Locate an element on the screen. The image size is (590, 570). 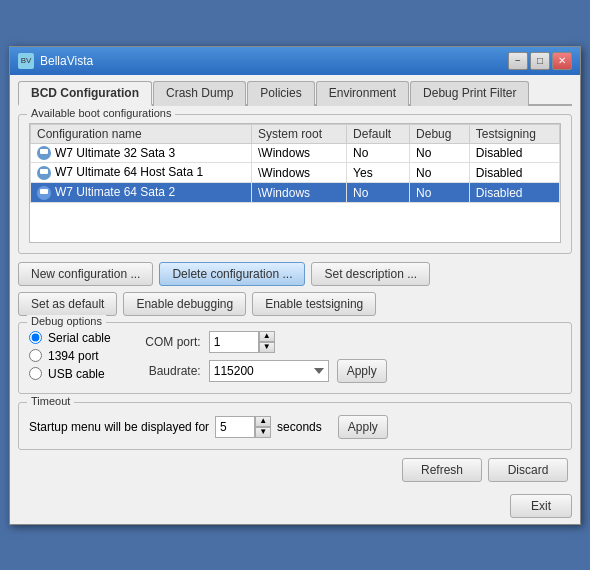
maximize-button: □ is located at coordinates (540, 61).